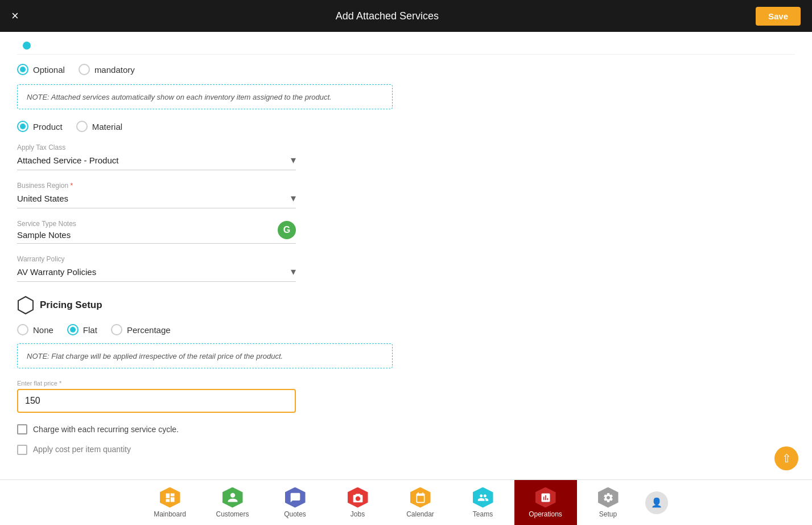 This screenshot has height=525, width=812. Describe the element at coordinates (90, 330) in the screenshot. I see `pricing-flat-label: Flat` at that location.